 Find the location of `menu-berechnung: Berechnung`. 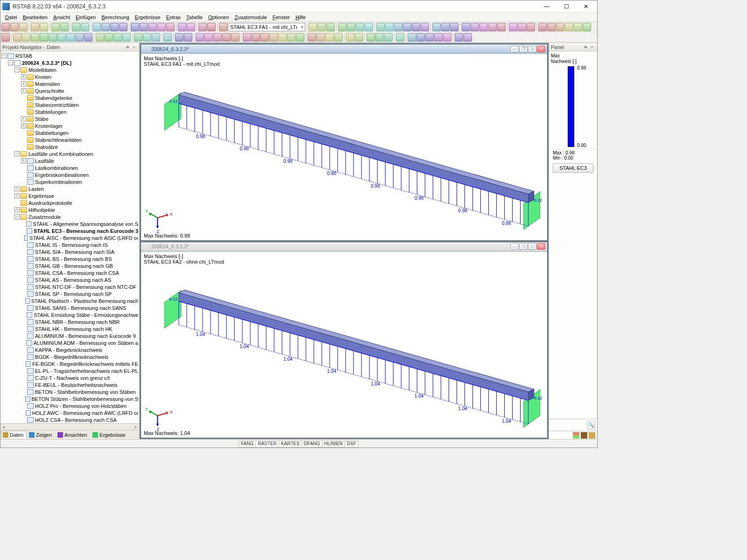

menu-berechnung: Berechnung is located at coordinates (115, 17).